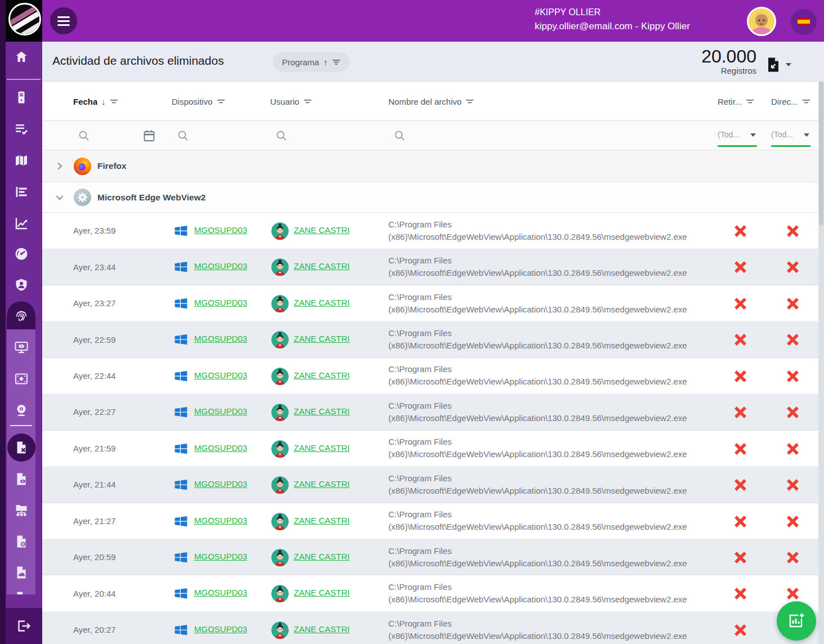  Describe the element at coordinates (95, 303) in the screenshot. I see `row-date: Ayer, 23:27` at that location.